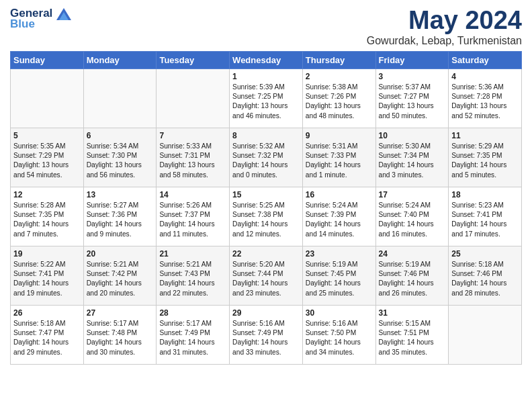 The image size is (532, 411). What do you see at coordinates (193, 157) in the screenshot?
I see `calendar-cell: 7Sunrise: 5:33 AMSunset: 7:31 PMDaylight…` at bounding box center [193, 157].